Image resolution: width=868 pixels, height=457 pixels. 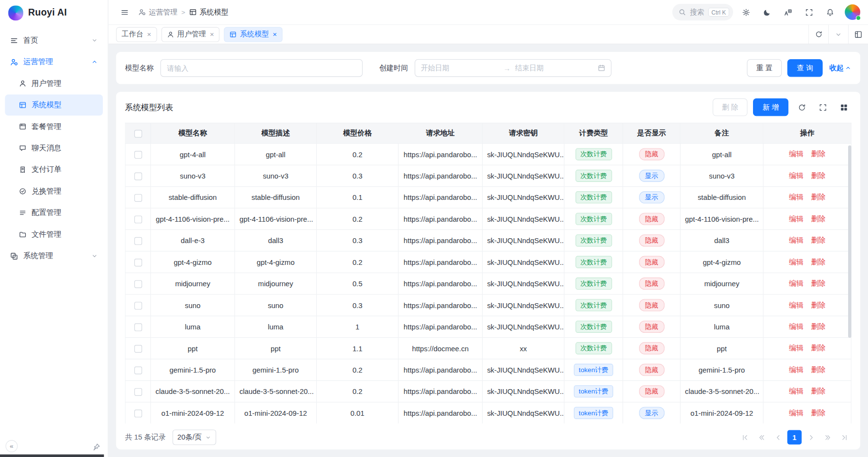 What do you see at coordinates (54, 148) in the screenshot?
I see `sidebar-item-chat: 聊天消息` at bounding box center [54, 148].